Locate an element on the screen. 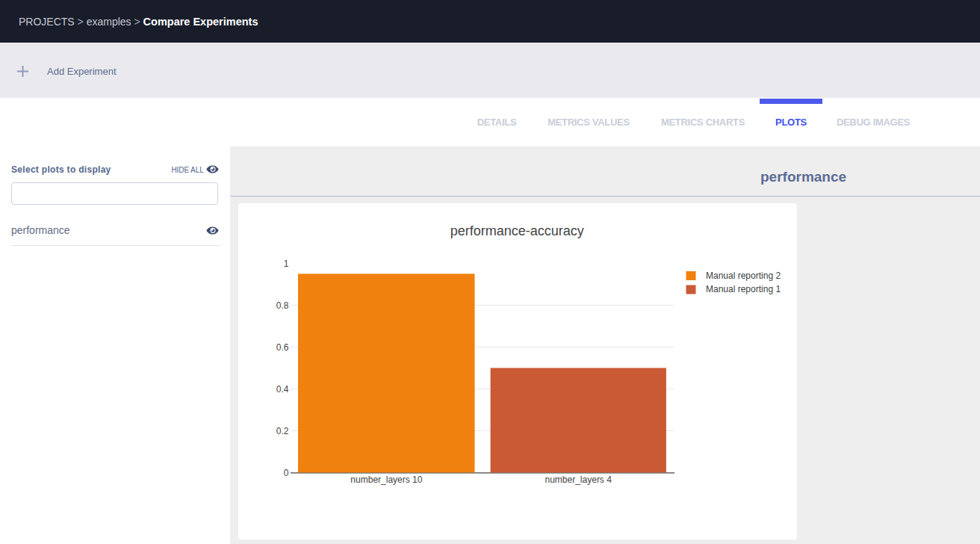 The height and width of the screenshot is (544, 980). svg-text: 0 is located at coordinates (287, 472).